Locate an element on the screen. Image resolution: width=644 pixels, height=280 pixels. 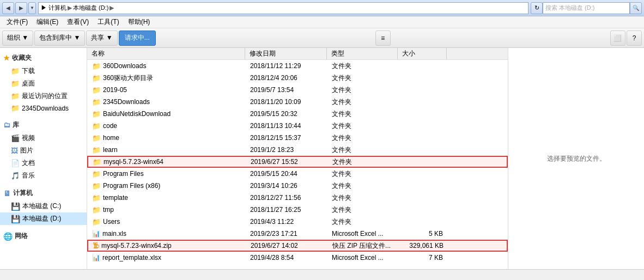
table-row: 📁 Program Files (x86) 2019/3/14 10:26 文件… is located at coordinates (297, 186).